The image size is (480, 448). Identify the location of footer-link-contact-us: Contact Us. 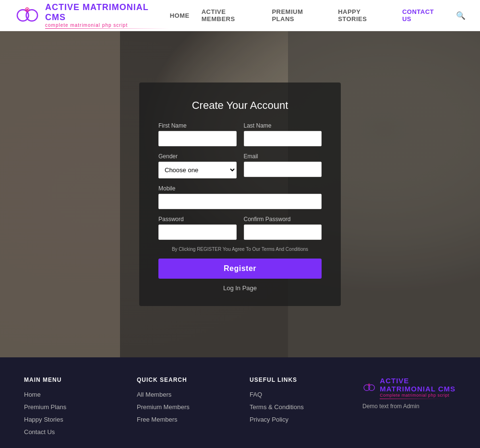
(39, 432).